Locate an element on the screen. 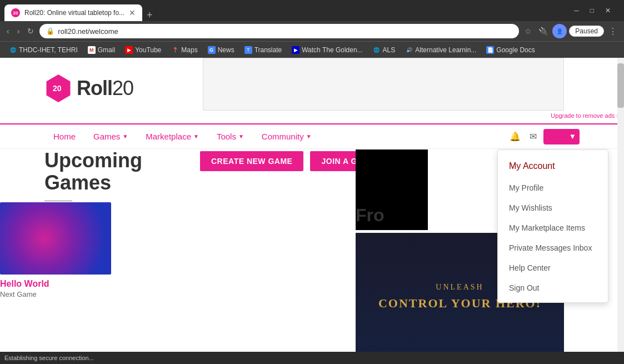 This screenshot has width=624, height=364. active-tab: 20 Roll20: Online virtual tabletop fo...… is located at coordinates (73, 13).